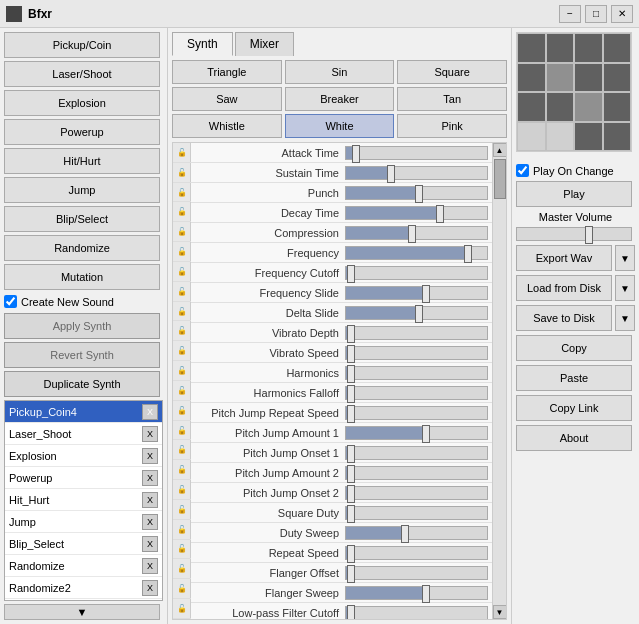  I want to click on lock-icon-10: 🔓, so click(182, 351).